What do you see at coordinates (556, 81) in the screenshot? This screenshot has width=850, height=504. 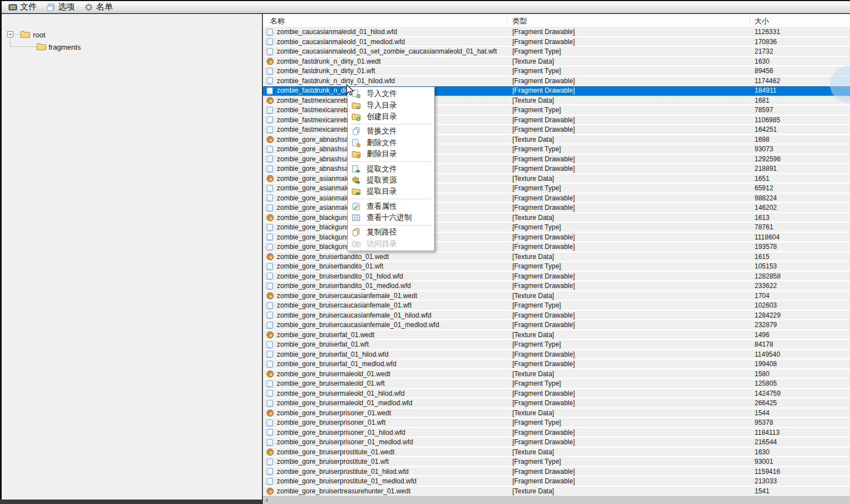 I see `table-row: zombie_fastdrunk_n_dirty_01_hilod.wfd [F…` at bounding box center [556, 81].